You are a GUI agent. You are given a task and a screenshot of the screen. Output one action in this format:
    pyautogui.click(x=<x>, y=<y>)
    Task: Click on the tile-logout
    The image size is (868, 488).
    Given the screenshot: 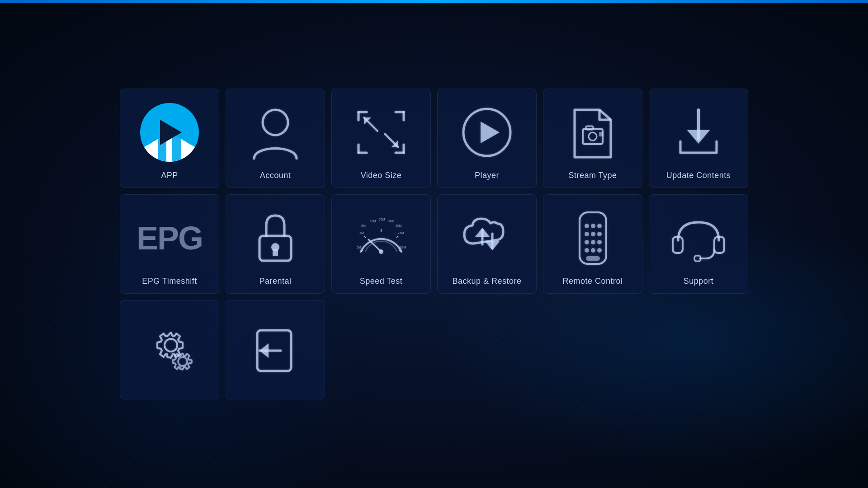 What is the action you would take?
    pyautogui.click(x=275, y=350)
    